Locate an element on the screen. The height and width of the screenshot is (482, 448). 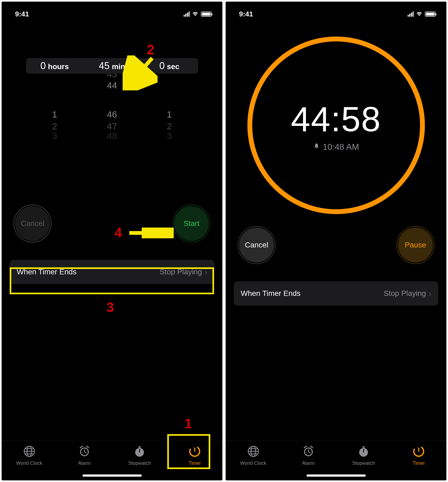
annotation-3: 3 is located at coordinates (110, 307).